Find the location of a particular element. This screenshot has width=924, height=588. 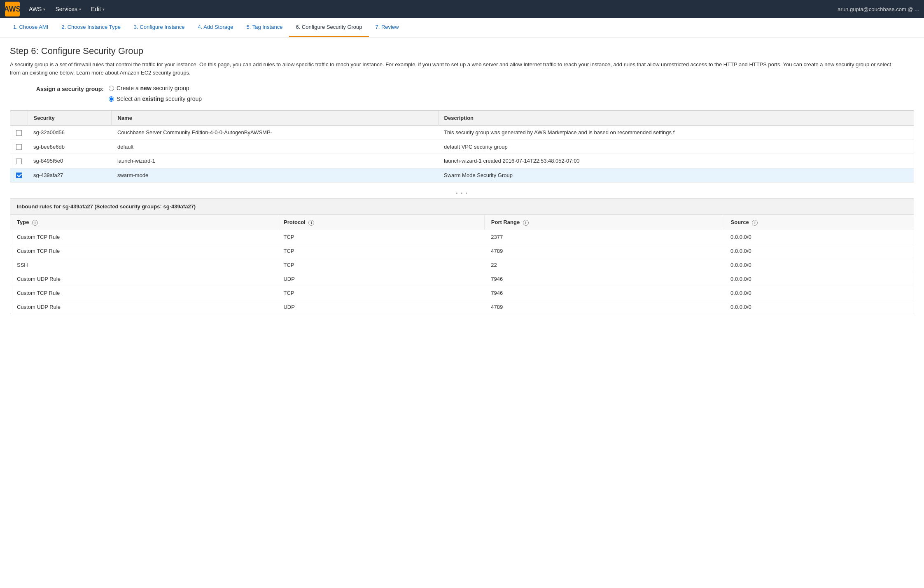

inbound-table-row: Custom TCP Rule TCP 2377 0.0.0.0/0 is located at coordinates (462, 237).